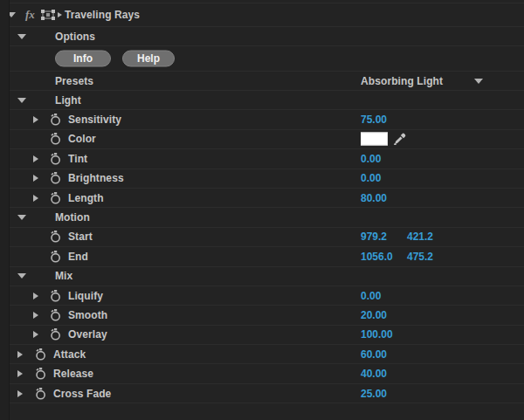 The image size is (524, 420). I want to click on effect-header-row: fx Traveling Rays, so click(262, 16).